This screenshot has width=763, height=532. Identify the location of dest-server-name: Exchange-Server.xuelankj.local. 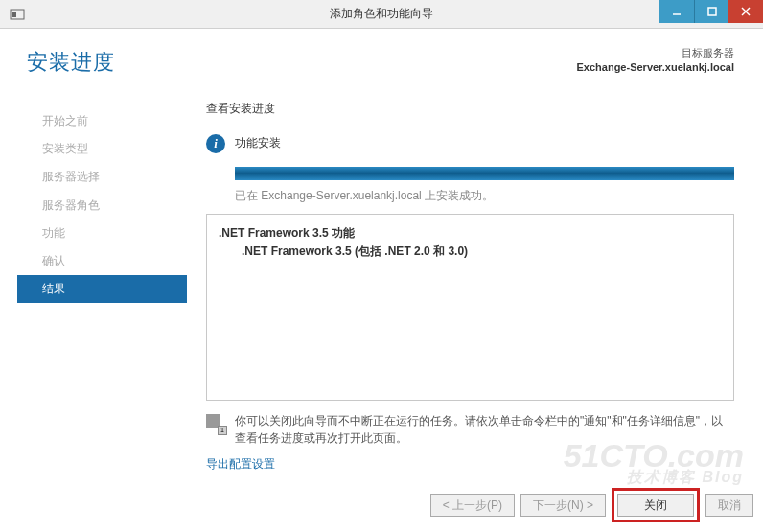
(470, 67).